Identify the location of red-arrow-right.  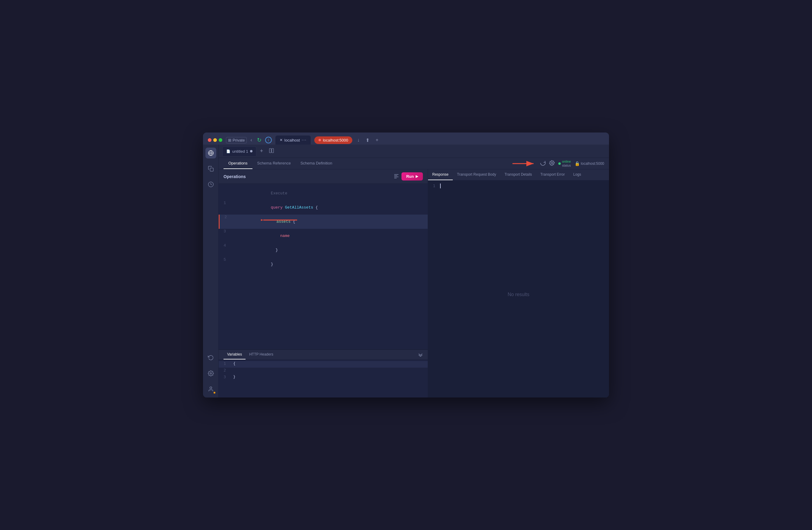
(525, 164).